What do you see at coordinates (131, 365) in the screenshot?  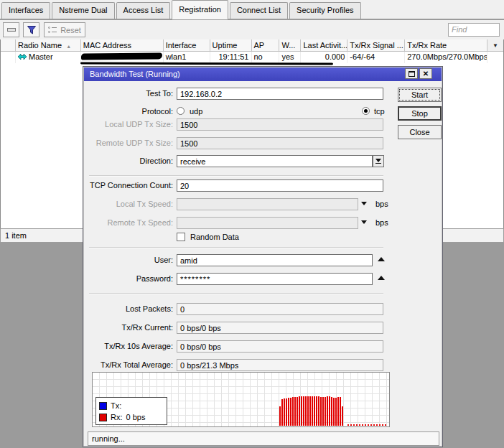 I see `txrx-total-average-label: Tx/Rx Total Average:` at bounding box center [131, 365].